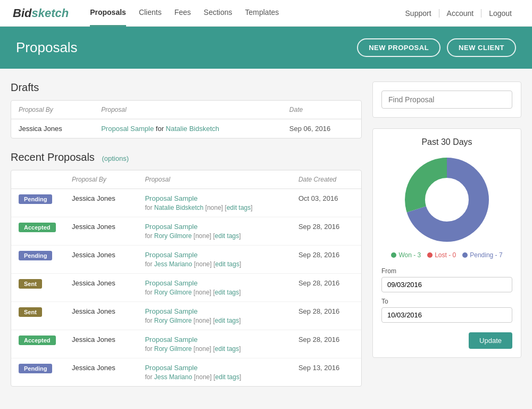  I want to click on legend-pending-dot, so click(465, 255).